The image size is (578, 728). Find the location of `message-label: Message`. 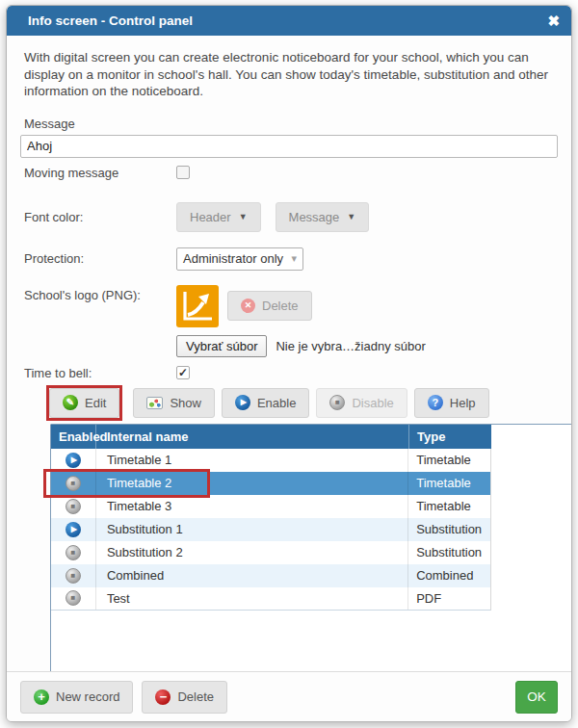

message-label: Message is located at coordinates (291, 123).